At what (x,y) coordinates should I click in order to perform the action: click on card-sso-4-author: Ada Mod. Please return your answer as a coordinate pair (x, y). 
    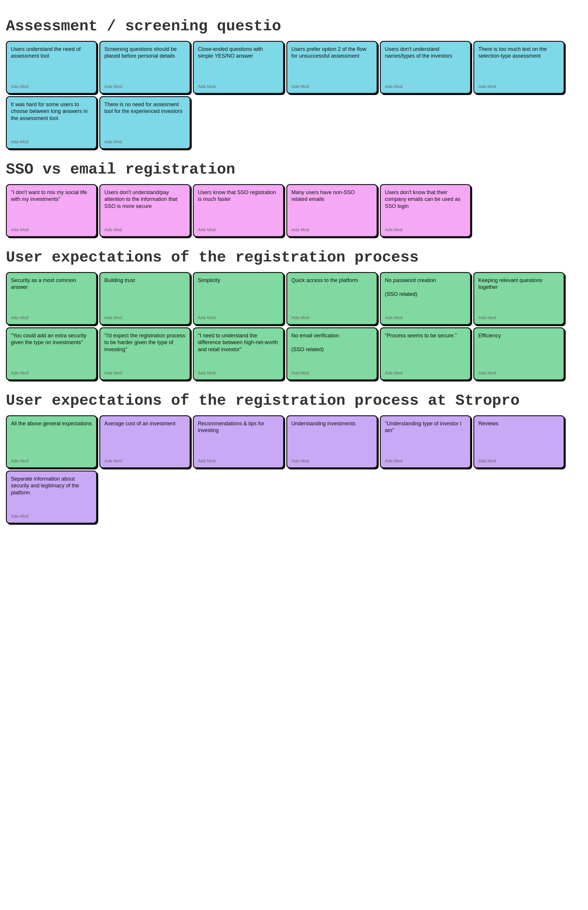
    Looking at the image, I should click on (332, 230).